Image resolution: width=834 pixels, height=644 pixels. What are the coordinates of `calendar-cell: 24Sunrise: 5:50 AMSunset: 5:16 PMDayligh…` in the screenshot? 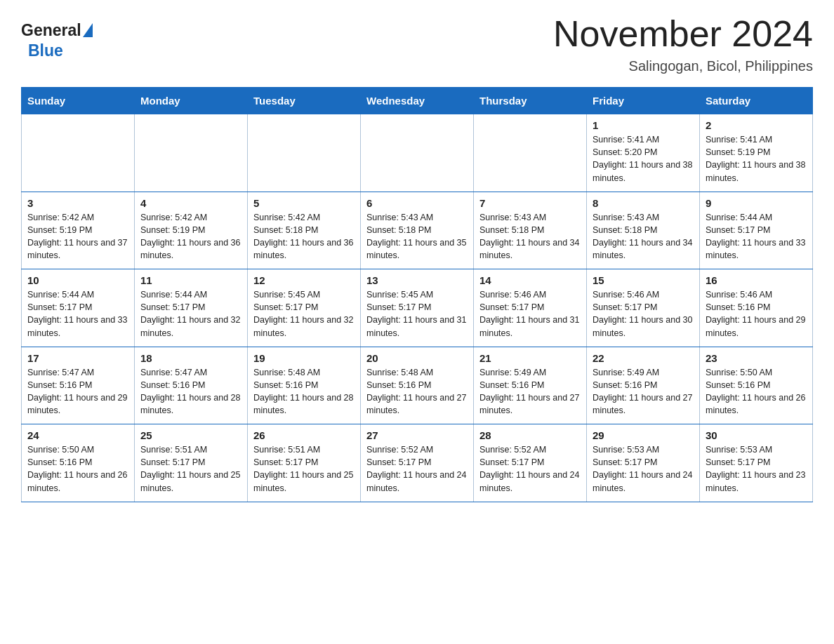 It's located at (79, 463).